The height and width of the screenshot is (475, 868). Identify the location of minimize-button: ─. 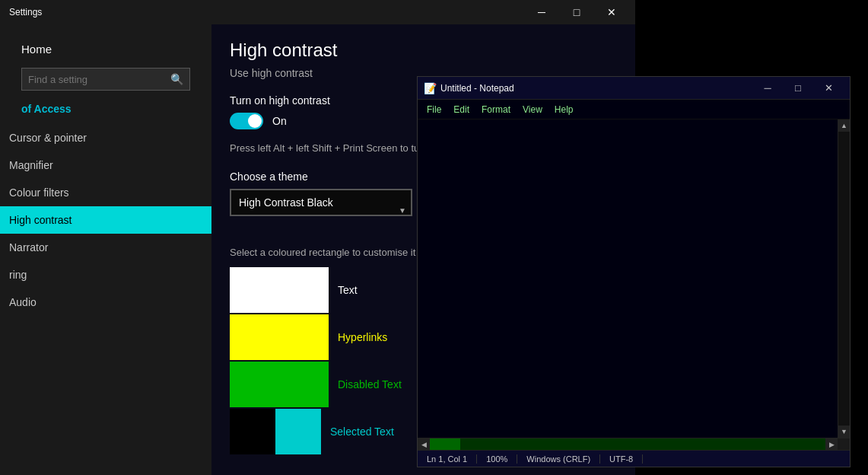
(542, 12).